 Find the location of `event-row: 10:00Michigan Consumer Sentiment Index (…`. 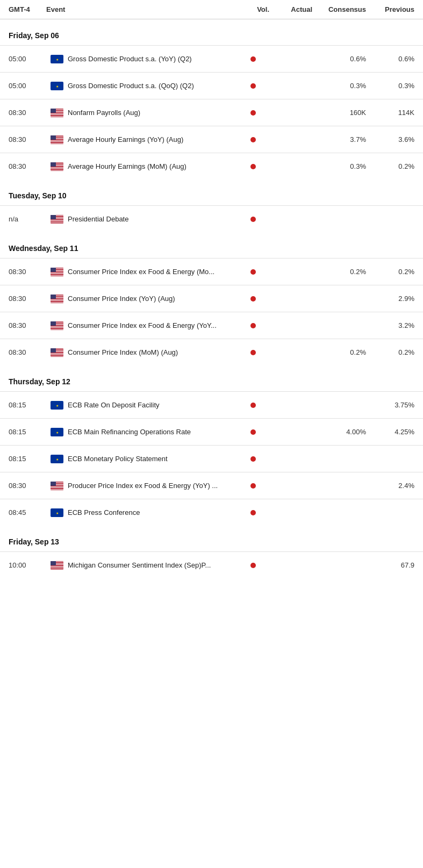

event-row: 10:00Michigan Consumer Sentiment Index (… is located at coordinates (212, 565).